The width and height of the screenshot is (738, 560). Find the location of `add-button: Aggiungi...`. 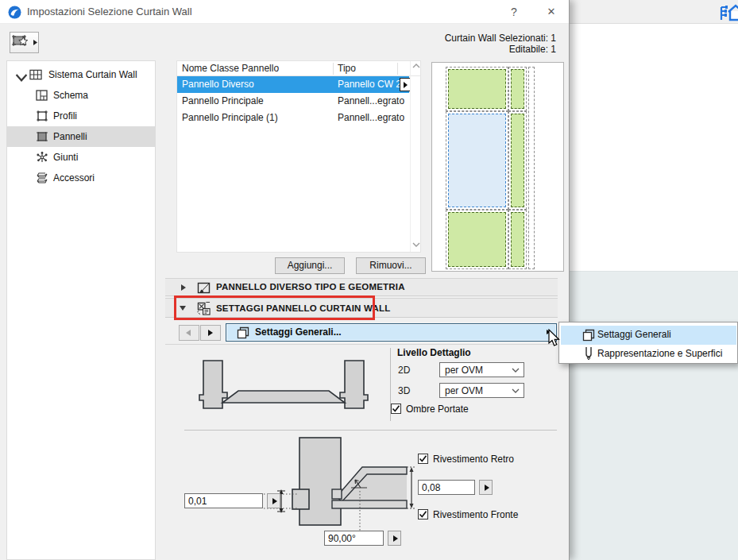

add-button: Aggiungi... is located at coordinates (310, 265).